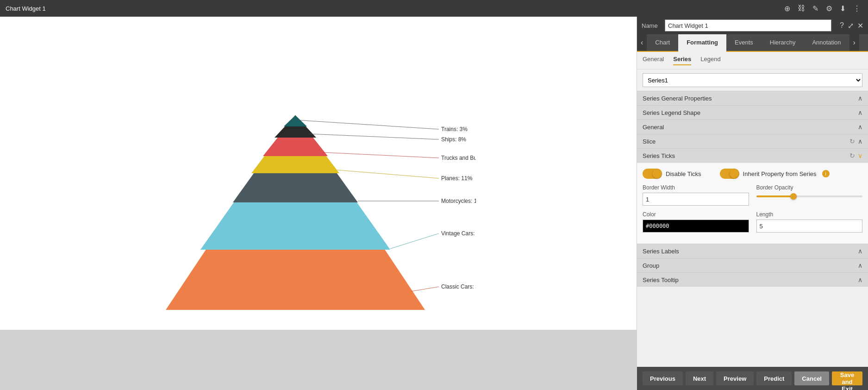 Image resolution: width=868 pixels, height=390 pixels. Describe the element at coordinates (735, 378) in the screenshot. I see `preview-button: Preview` at that location.